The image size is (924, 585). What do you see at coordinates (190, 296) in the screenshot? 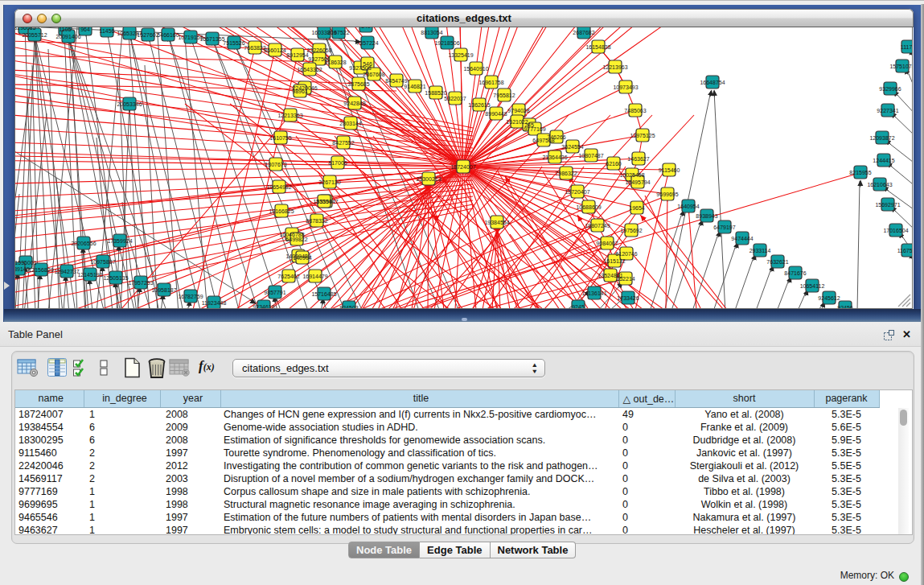
I see `svg-text: 16782759` at bounding box center [190, 296].